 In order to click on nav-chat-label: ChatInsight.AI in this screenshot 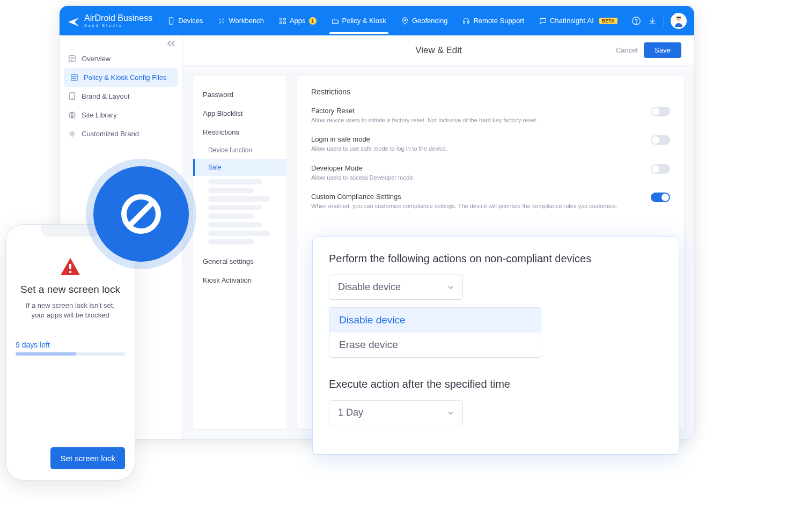, I will do `click(572, 20)`.